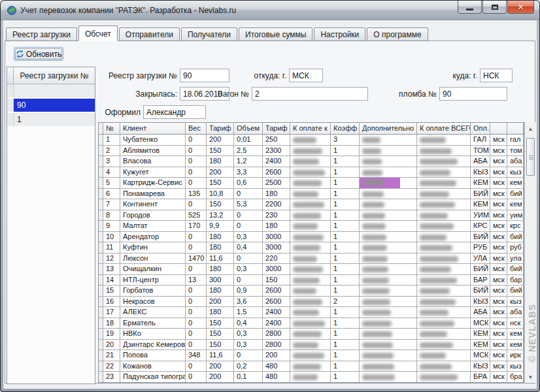  I want to click on grid-col-header-10: Опл., so click(481, 128).